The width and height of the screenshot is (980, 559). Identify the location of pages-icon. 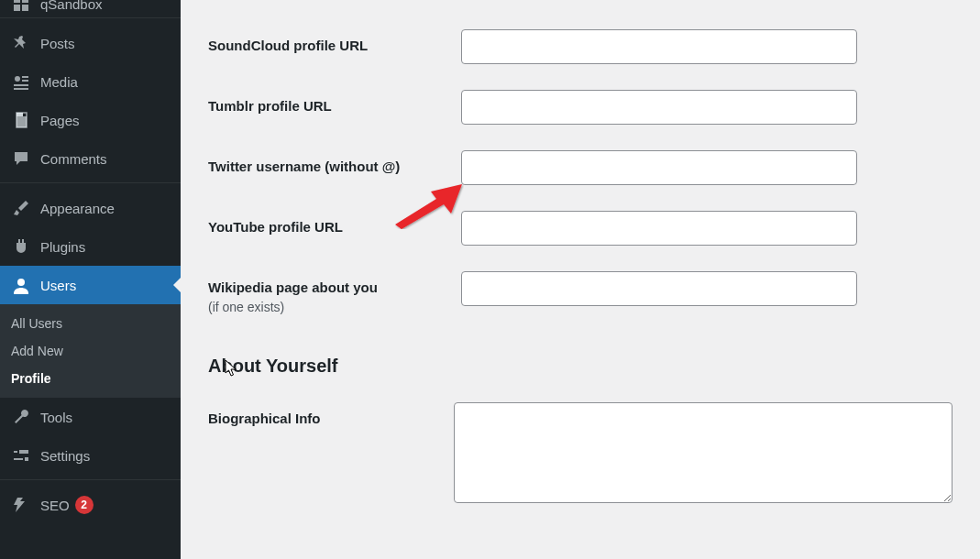
(21, 120).